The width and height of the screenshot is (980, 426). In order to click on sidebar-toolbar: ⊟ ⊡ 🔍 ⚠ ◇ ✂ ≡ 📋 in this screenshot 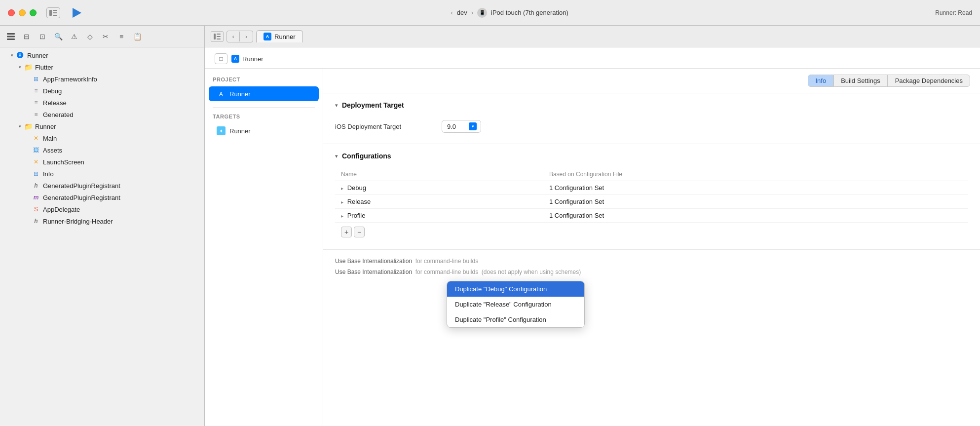, I will do `click(102, 37)`.